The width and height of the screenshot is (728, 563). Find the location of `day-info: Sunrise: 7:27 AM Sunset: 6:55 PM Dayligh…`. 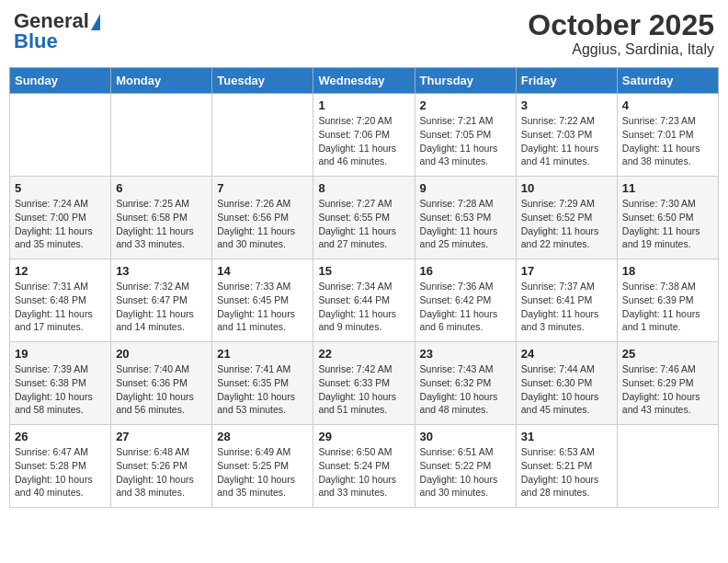

day-info: Sunrise: 7:27 AM Sunset: 6:55 PM Dayligh… is located at coordinates (364, 224).